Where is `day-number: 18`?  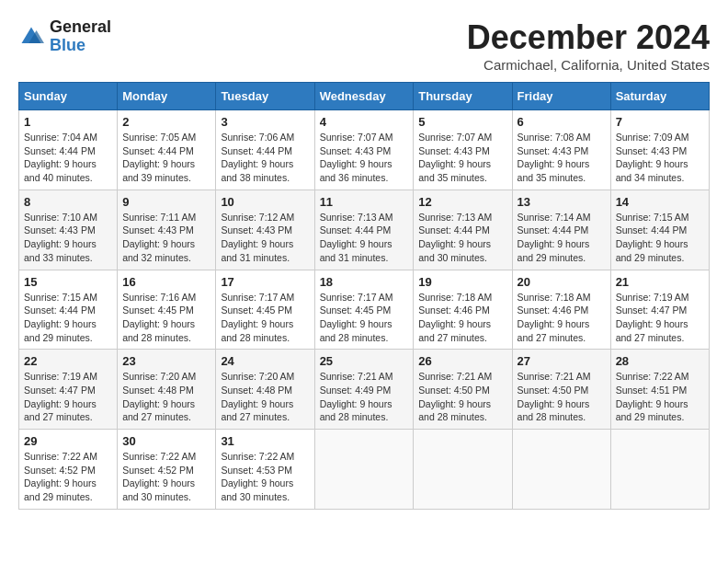 day-number: 18 is located at coordinates (364, 282).